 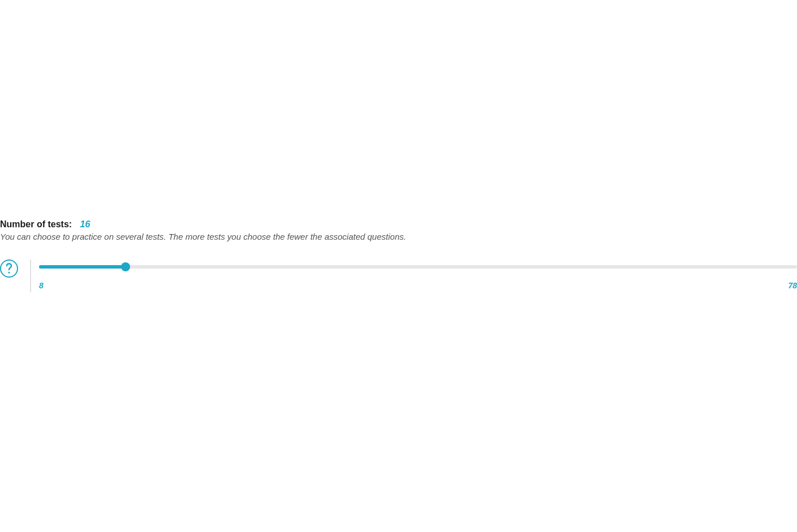 I want to click on slider-max-label: 78, so click(x=792, y=286).